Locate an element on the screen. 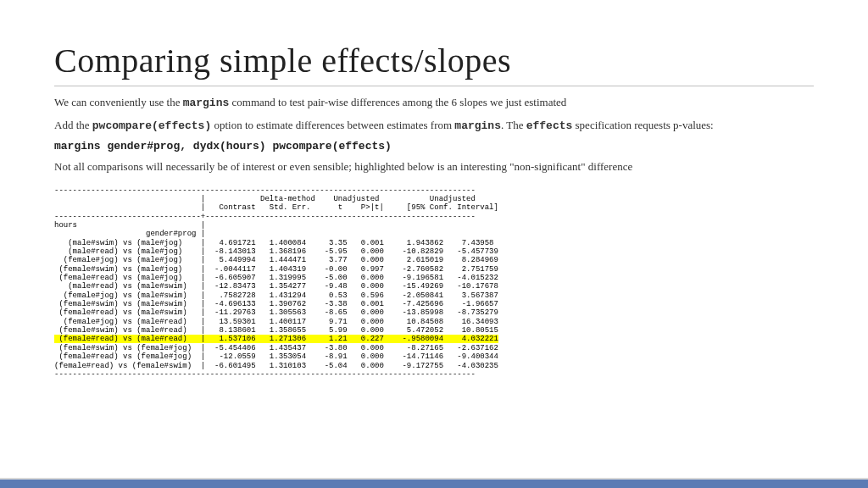 This screenshot has width=868, height=488. p2-code3: effects is located at coordinates (549, 125).